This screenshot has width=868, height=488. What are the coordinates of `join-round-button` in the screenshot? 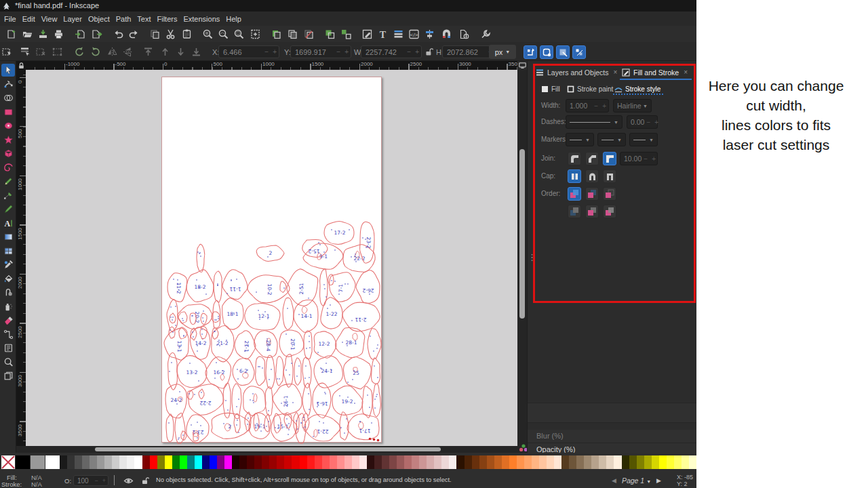 It's located at (592, 159).